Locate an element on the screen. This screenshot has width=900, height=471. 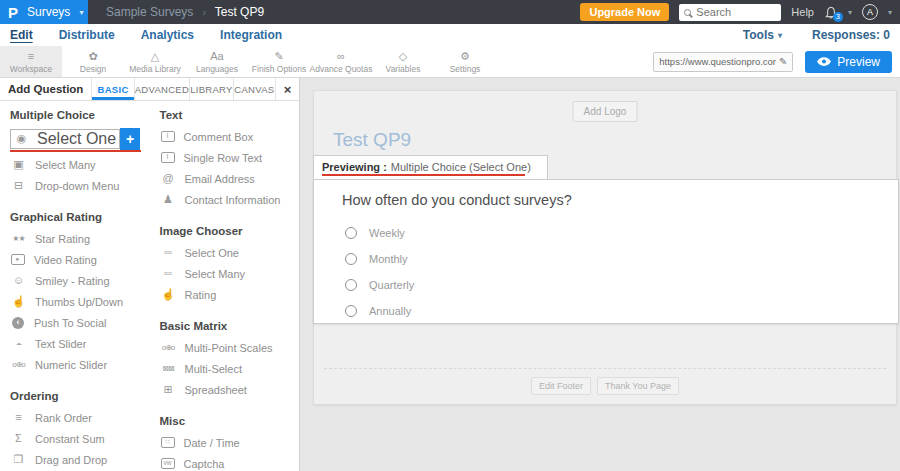
single-row-text-icon: I is located at coordinates (168, 158).